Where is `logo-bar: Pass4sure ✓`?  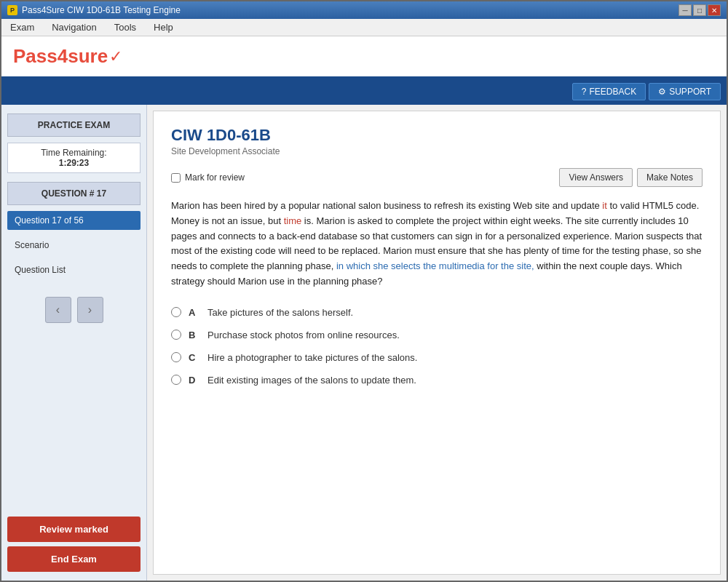
logo-bar: Pass4sure ✓ is located at coordinates (364, 57).